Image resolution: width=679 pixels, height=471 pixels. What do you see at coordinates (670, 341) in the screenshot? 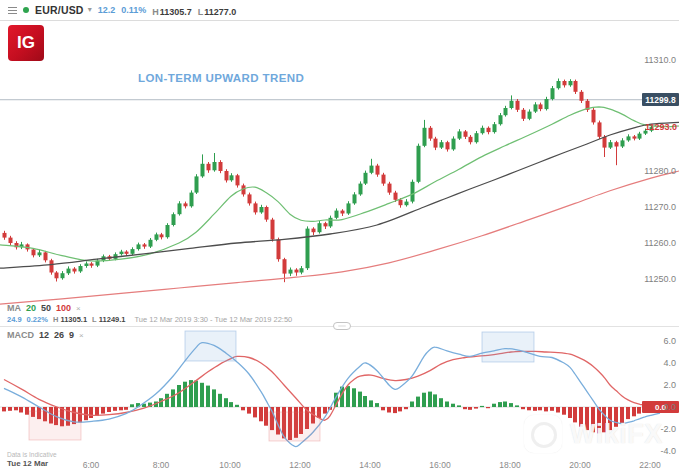
I see `macd-axis-label: 6.0` at bounding box center [670, 341].